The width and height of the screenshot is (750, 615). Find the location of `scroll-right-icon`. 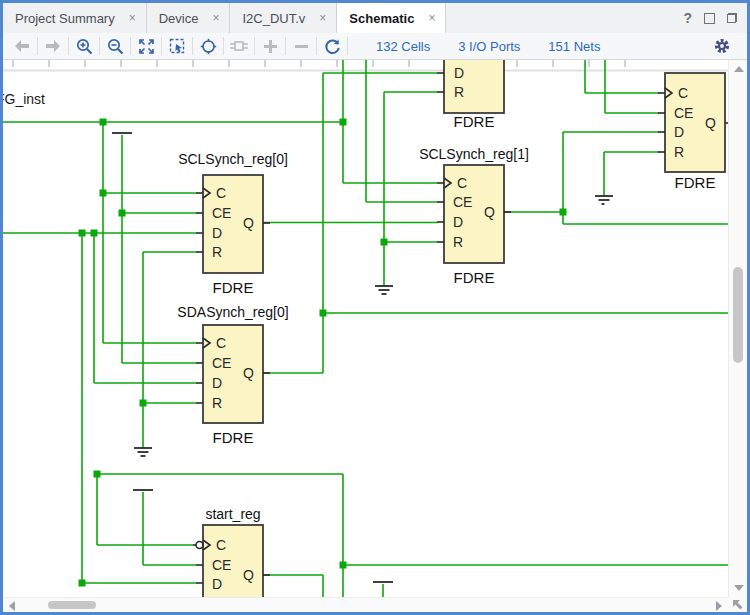

scroll-right-icon is located at coordinates (719, 606).